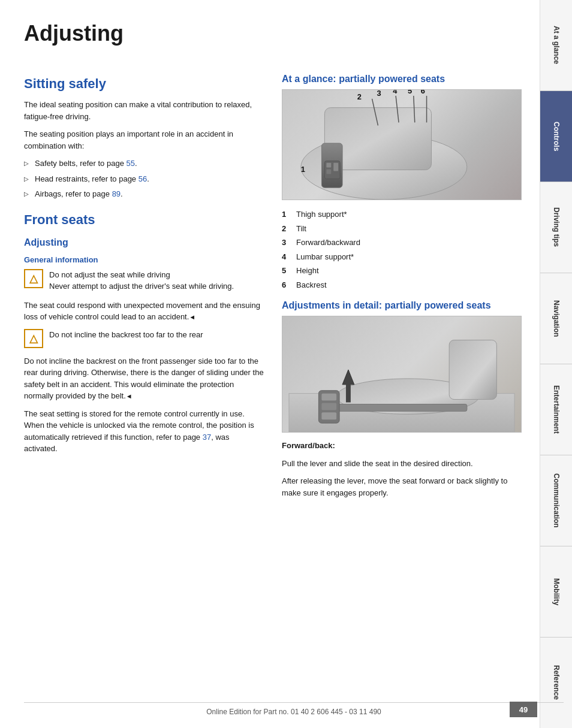 This screenshot has width=572, height=728. Describe the element at coordinates (207, 437) in the screenshot. I see `link-page-37: 37` at that location.